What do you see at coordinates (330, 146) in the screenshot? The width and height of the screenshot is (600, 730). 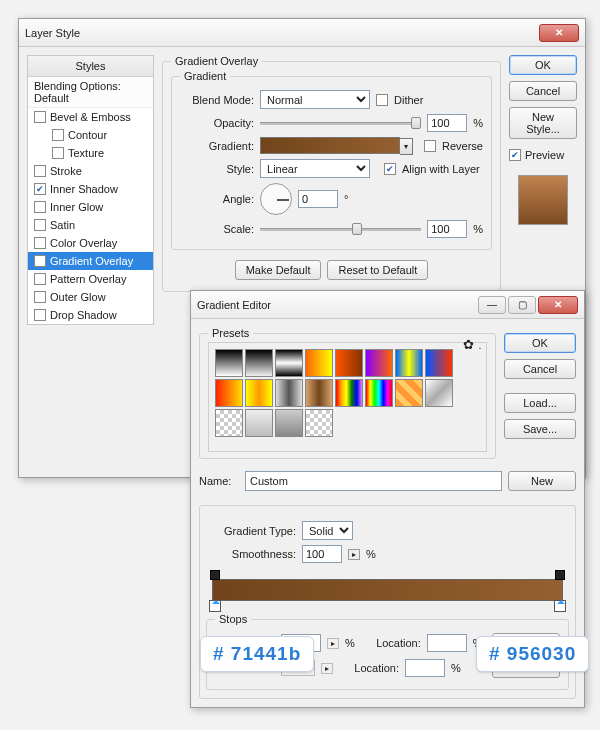 I see `gradient-bar: ▾` at bounding box center [330, 146].